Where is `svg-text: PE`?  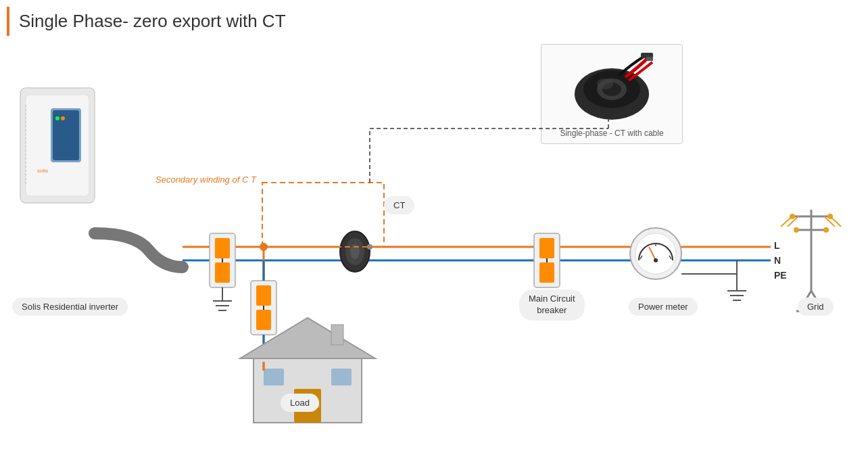 svg-text: PE is located at coordinates (780, 275).